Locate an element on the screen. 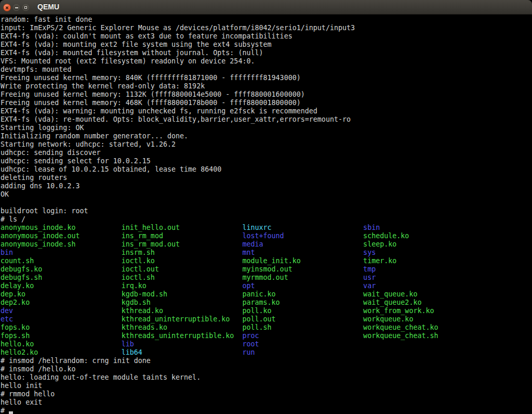  ls-entry: tmp is located at coordinates (369, 269).